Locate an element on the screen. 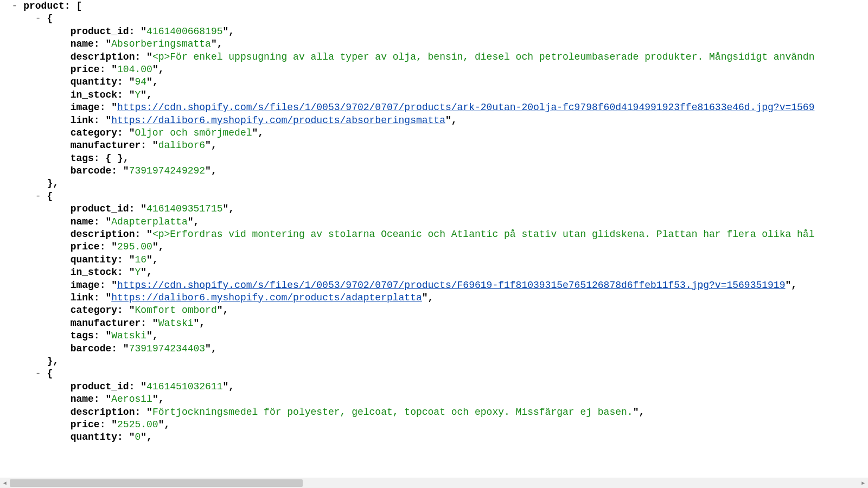 The image size is (868, 488). scroll-right-arrow-icon: ► is located at coordinates (863, 483).